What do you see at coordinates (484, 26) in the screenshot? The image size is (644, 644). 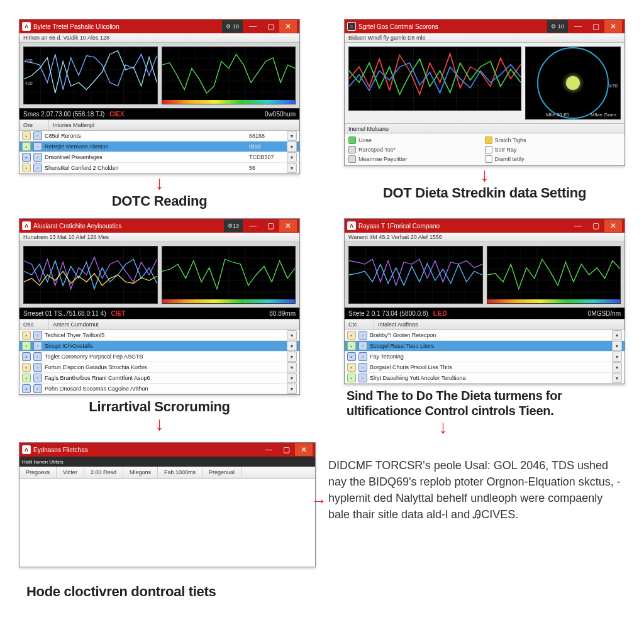 I see `titlebar-b: ≡ Sgrtel Gos Contmal Scorons ⚙ 10 — ▢ ✕` at bounding box center [484, 26].